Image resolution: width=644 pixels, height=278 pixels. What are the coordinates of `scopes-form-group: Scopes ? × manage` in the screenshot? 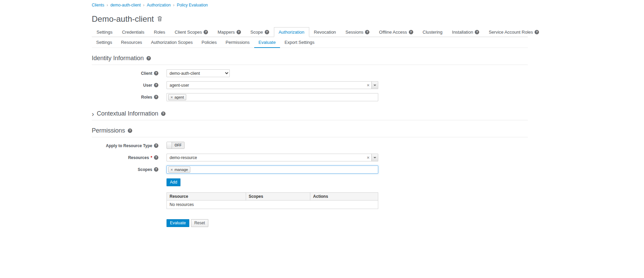 It's located at (310, 170).